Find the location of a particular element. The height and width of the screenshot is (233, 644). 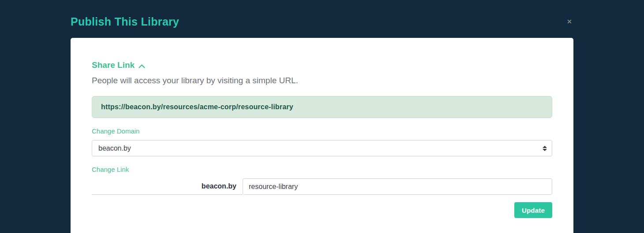

share-url-box: https://beacon.by/resources/acme-corp/re… is located at coordinates (322, 107).